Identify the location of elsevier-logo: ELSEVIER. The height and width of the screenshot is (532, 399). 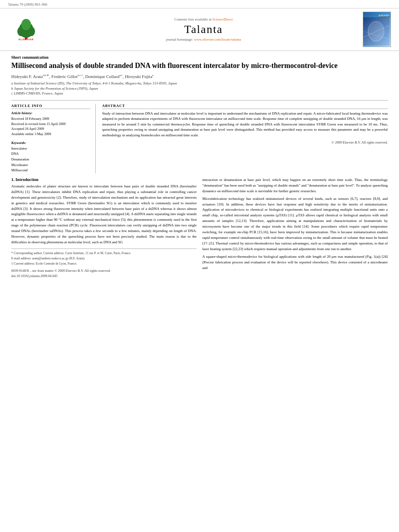
(26, 29).